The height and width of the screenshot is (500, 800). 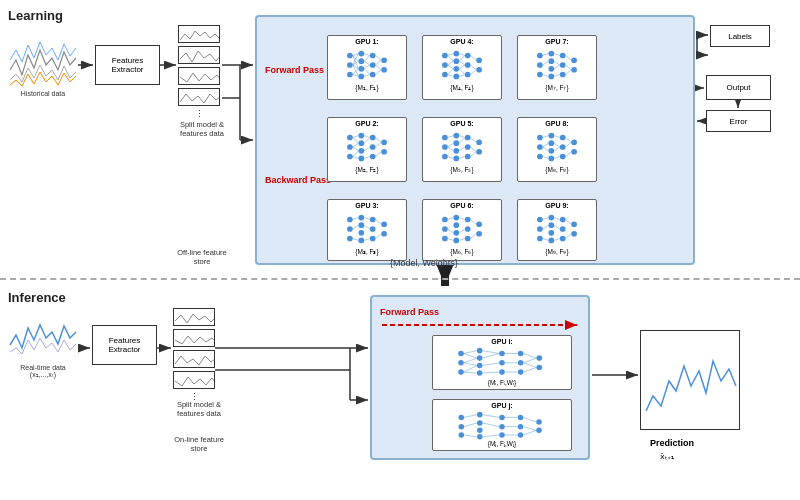 What do you see at coordinates (556, 206) in the screenshot?
I see `gpu9-label: GPU 9:` at bounding box center [556, 206].